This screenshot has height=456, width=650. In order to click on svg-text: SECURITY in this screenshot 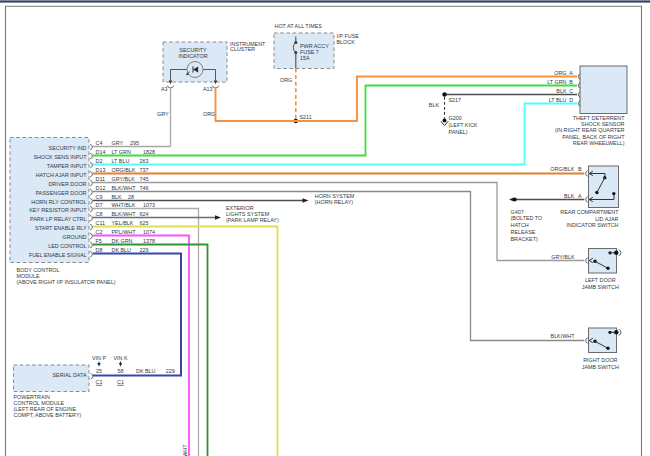, I will do `click(193, 50)`.